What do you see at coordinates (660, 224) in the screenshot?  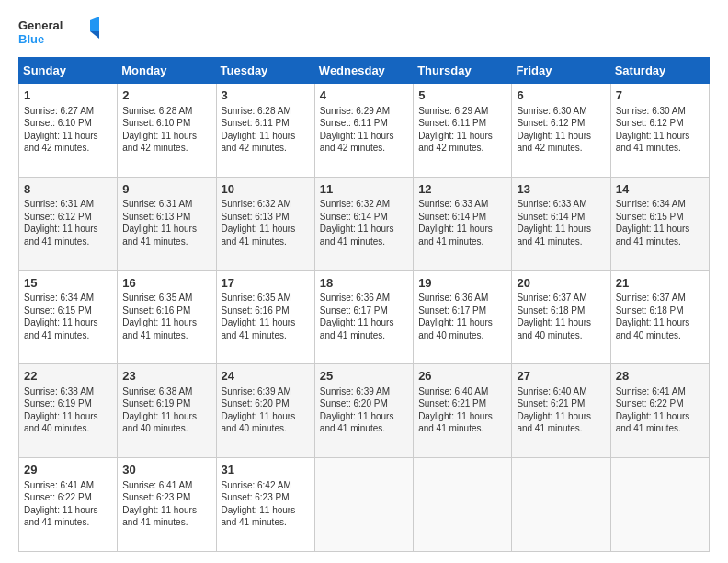 I see `calendar-cell: 14Sunrise: 6:34 AMSunset: 6:15 PMDayligh…` at bounding box center [660, 224].